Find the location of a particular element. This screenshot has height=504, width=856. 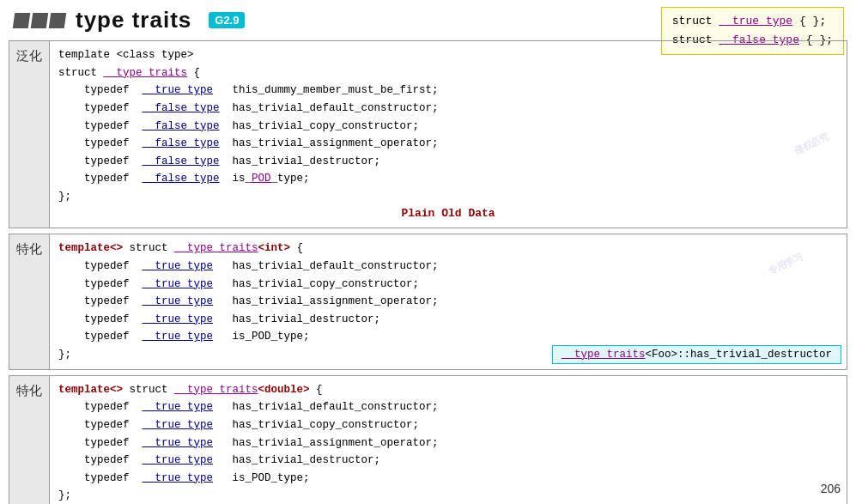

section-label-generalization: 泛化 is located at coordinates (29, 134).